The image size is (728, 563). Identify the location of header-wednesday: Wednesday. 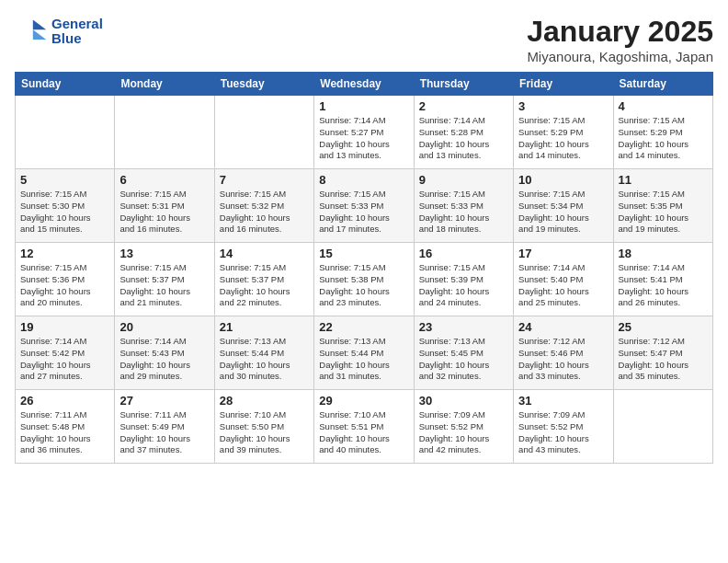
(364, 85).